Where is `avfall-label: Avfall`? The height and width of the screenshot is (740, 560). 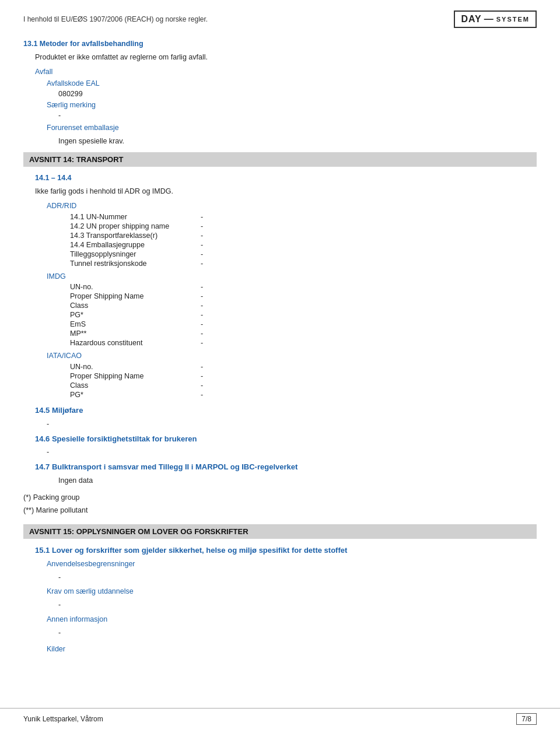
avfall-label: Avfall is located at coordinates (44, 72).